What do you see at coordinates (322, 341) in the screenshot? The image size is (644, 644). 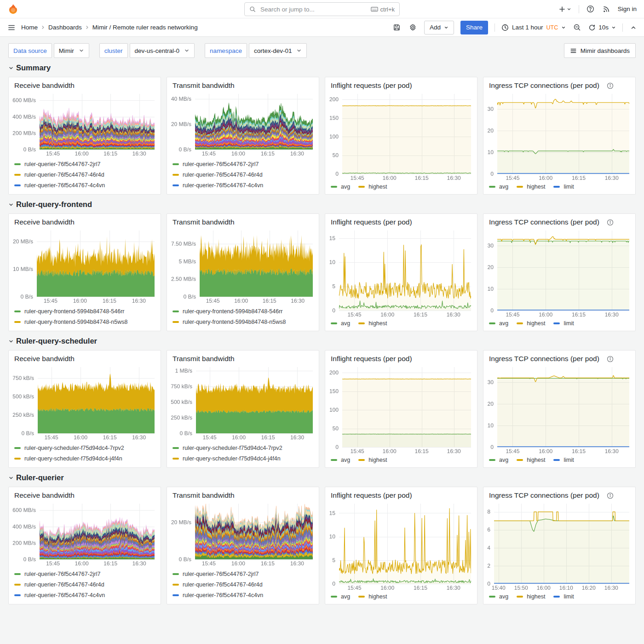 I see `row-header-ruler-query-scheduler: Ruler-query-scheduler` at bounding box center [322, 341].